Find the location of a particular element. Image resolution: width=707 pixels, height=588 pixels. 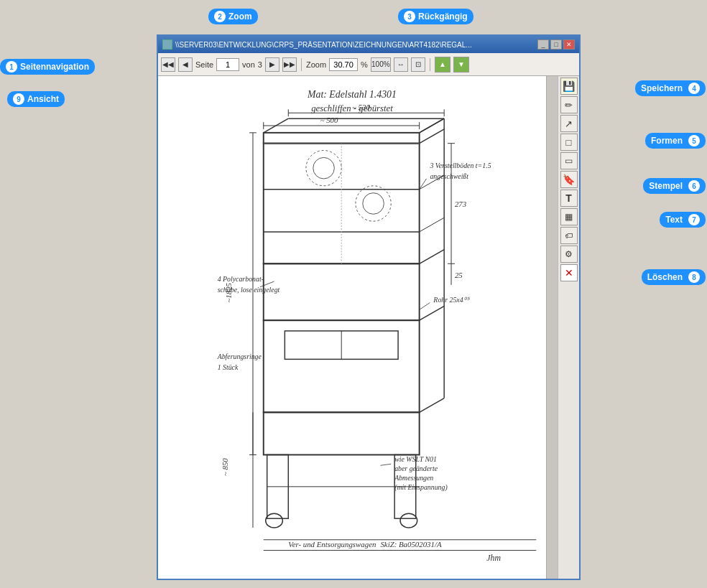

svg-text: ~ 500 is located at coordinates (329, 120).